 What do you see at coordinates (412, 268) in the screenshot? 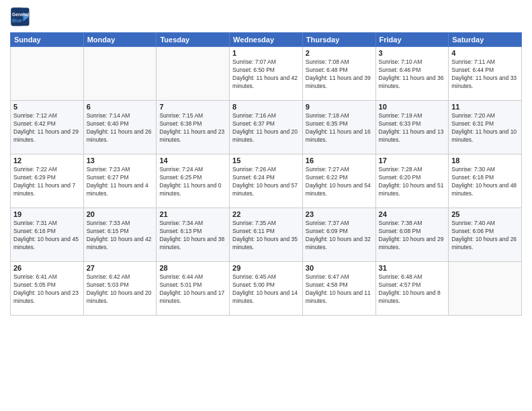
I see `day-number: 31` at bounding box center [412, 268].